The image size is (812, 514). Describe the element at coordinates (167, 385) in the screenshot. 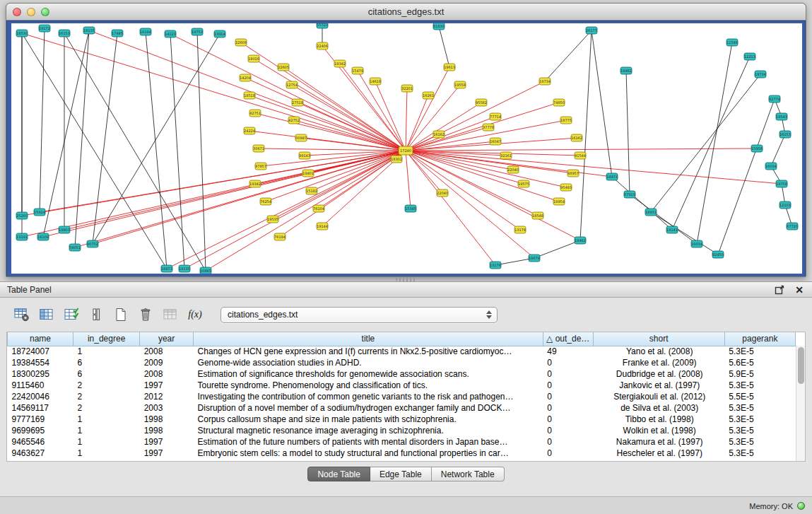

I see `table-cell: 1997` at that location.